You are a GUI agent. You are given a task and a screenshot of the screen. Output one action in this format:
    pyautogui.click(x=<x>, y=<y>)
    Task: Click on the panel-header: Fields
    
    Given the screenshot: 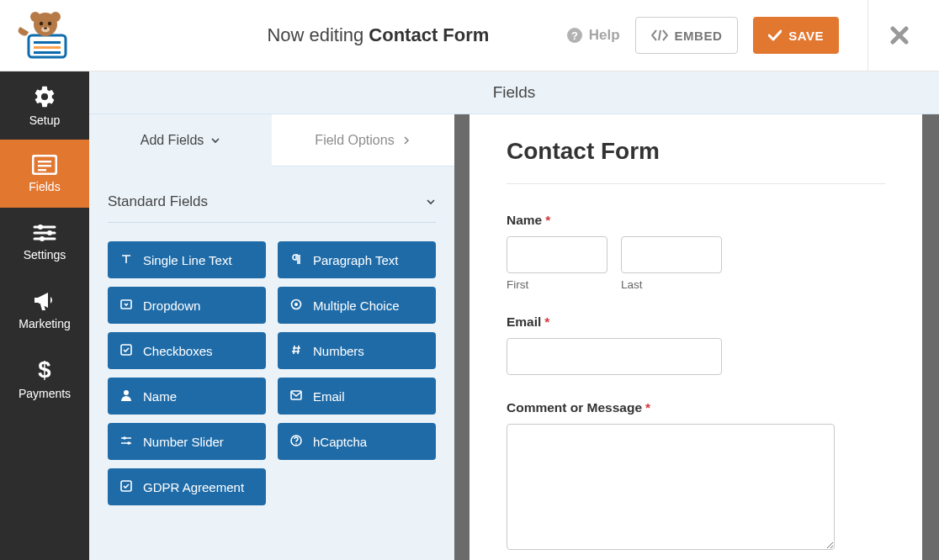 What is the action you would take?
    pyautogui.click(x=514, y=92)
    